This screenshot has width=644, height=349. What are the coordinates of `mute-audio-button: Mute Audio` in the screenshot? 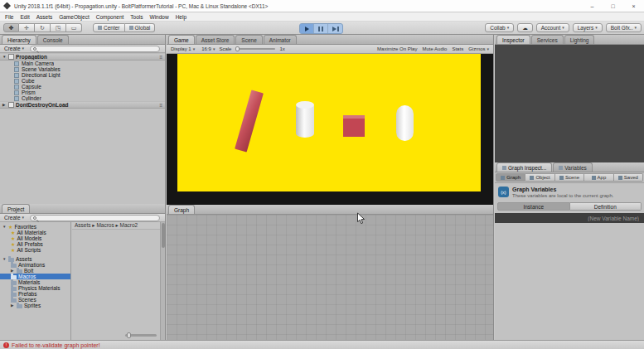 It's located at (434, 50).